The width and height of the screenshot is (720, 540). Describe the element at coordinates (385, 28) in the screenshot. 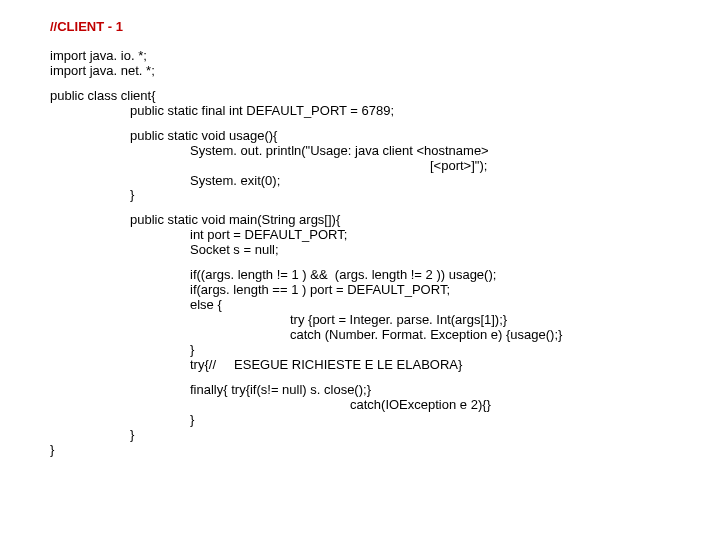

I see `slide-title: //CLIENT - 1` at that location.